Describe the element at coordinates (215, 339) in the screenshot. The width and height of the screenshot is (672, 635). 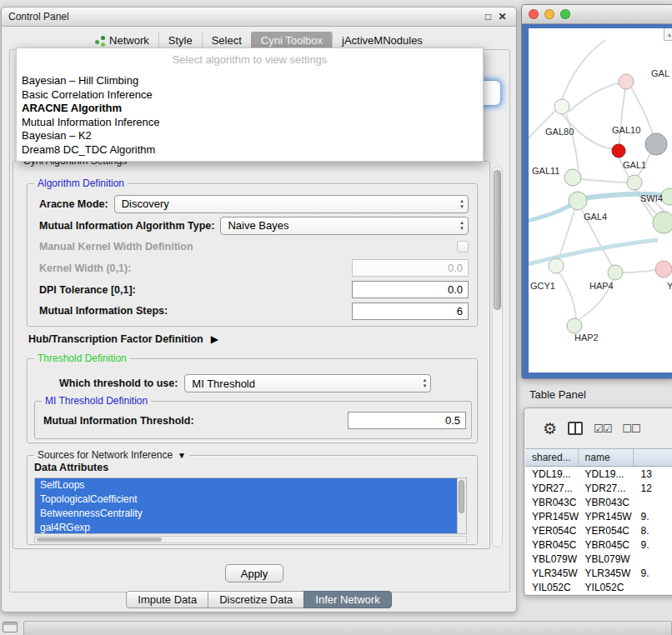
I see `expand-right-icon: ▶` at that location.